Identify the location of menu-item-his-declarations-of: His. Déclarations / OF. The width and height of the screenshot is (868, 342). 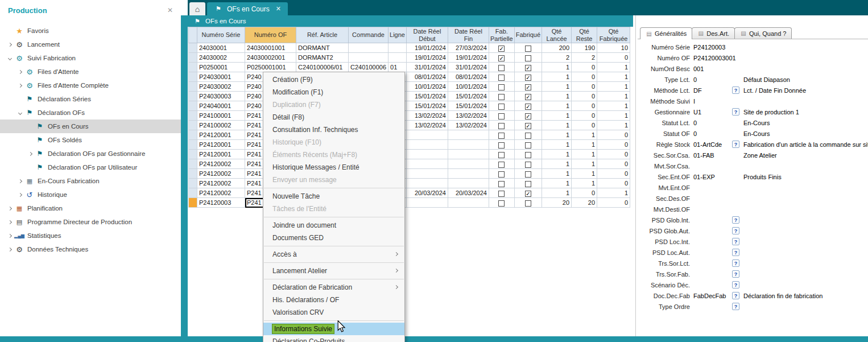
(334, 300).